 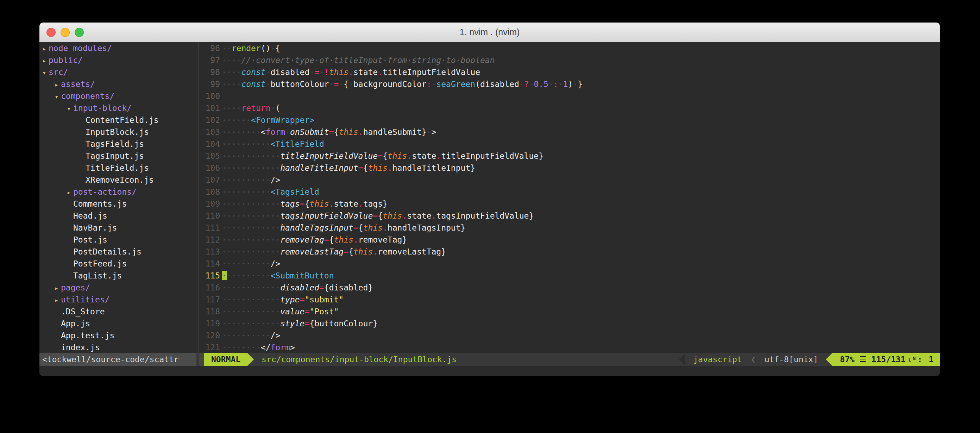 I want to click on code-line-110: 110············tagsInputFieldValue={this…, so click(x=570, y=216).